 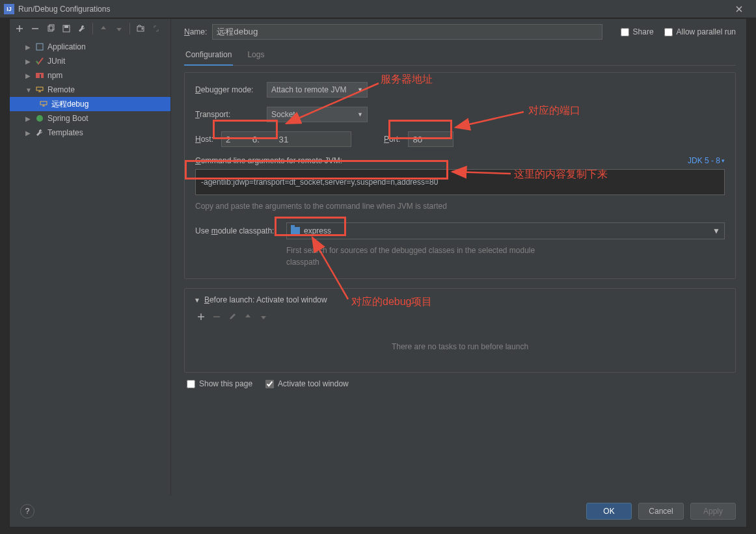 What do you see at coordinates (66, 29) in the screenshot?
I see `save-button` at bounding box center [66, 29].